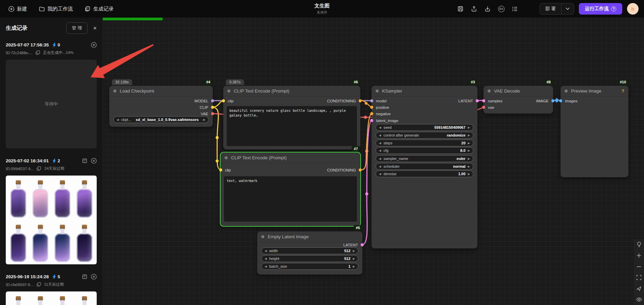 The width and height of the screenshot is (644, 305). I want to click on node-vae-decode: #8 VAE Decode samples IMAGE vae, so click(518, 100).